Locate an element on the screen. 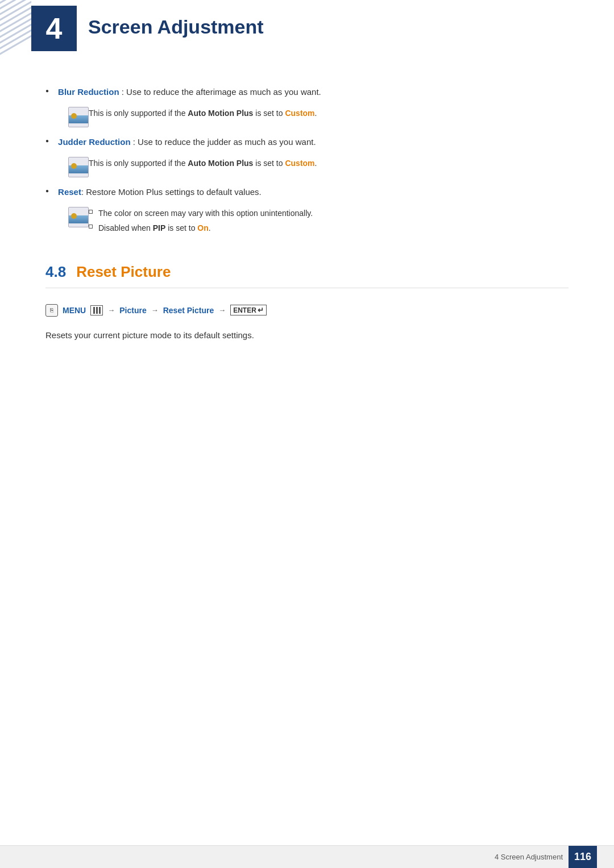  note-judder: This is only supported if the Auto Motio… is located at coordinates (318, 167).